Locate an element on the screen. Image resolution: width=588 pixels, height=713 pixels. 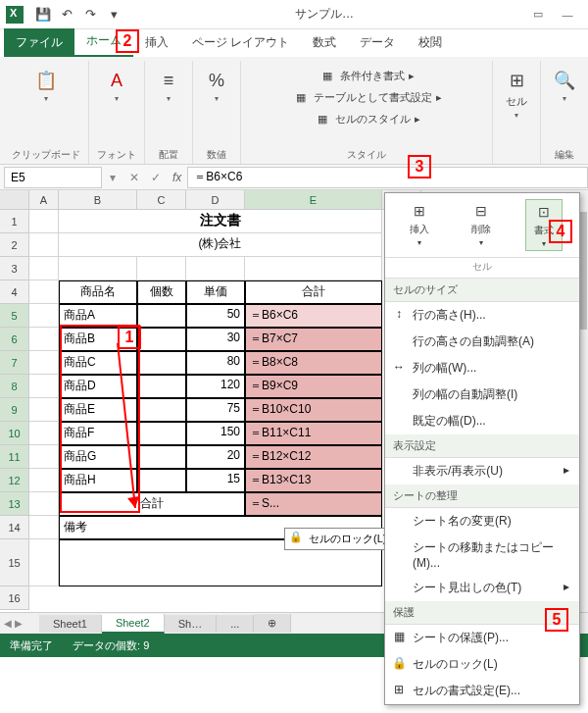
product-formula: ＝B11×C11 is located at coordinates (314, 433).